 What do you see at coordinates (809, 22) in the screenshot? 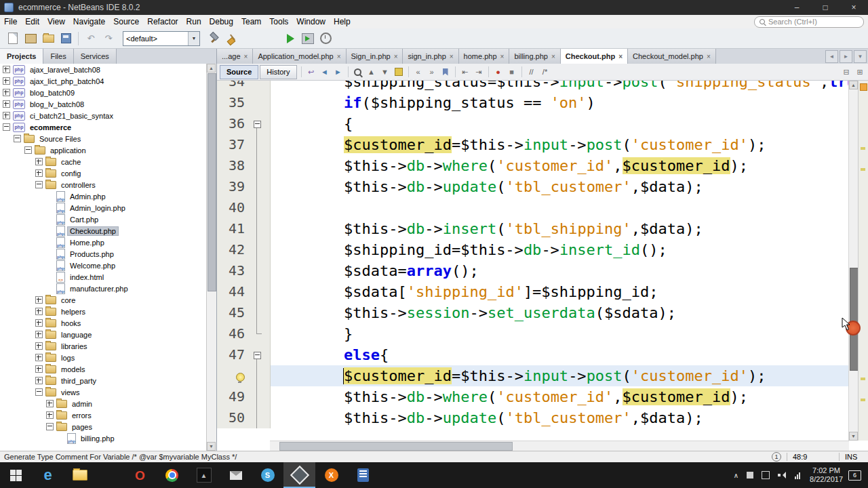
I see `quick-search-input: Search (Ctrl+I)` at bounding box center [809, 22].